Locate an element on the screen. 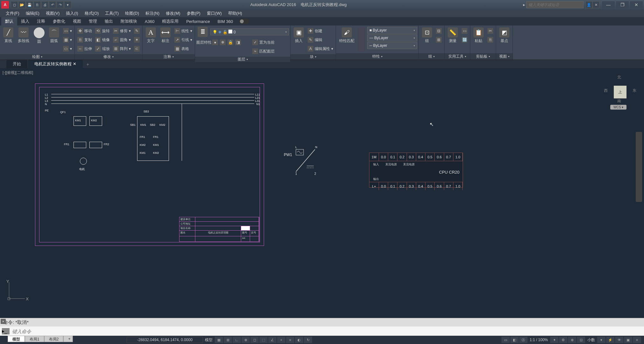 This screenshot has width=644, height=344. tab-output: 输出 is located at coordinates (109, 21).